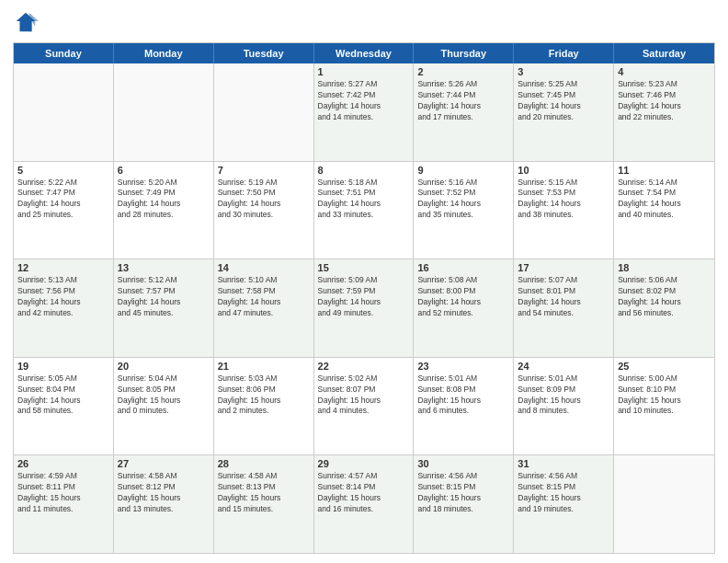  Describe the element at coordinates (664, 72) in the screenshot. I see `day-number: 4` at that location.